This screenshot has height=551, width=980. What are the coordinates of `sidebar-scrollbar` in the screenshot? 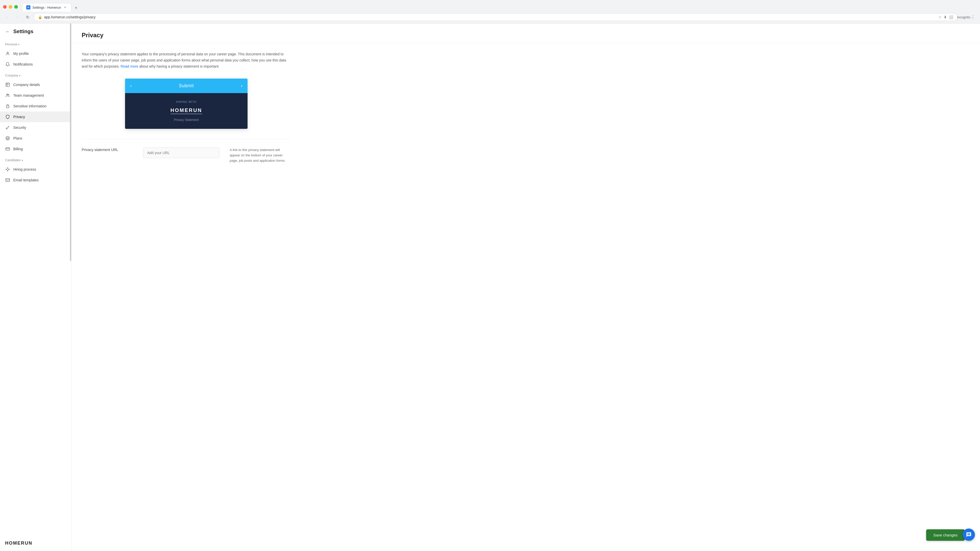 It's located at (70, 287).